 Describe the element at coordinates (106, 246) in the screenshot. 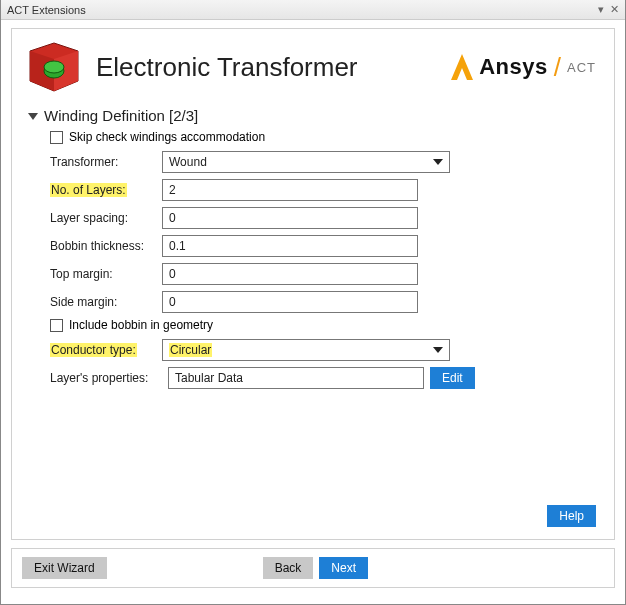

I see `bobbin-thickness-label: Bobbin thickness:` at that location.